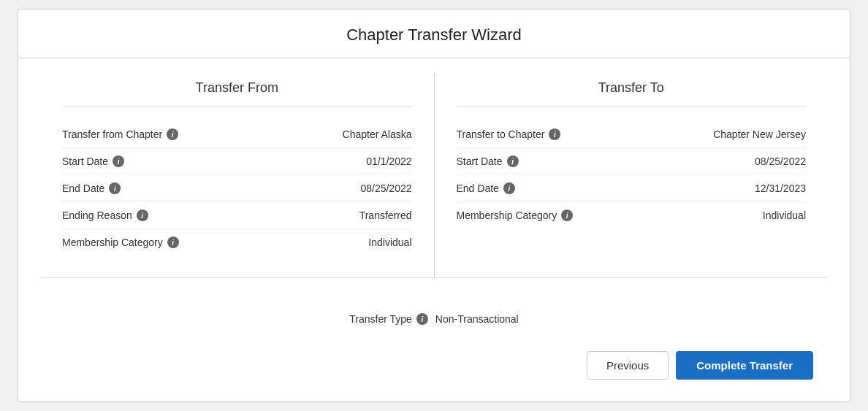  Describe the element at coordinates (115, 188) in the screenshot. I see `from-end-date-info-icon: i` at that location.